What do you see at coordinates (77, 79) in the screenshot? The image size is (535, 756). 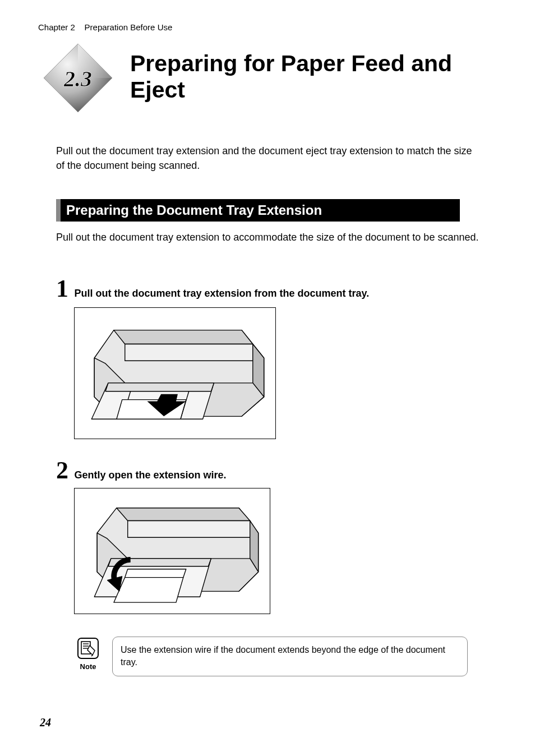 I see `section-number-text: 2.3` at bounding box center [77, 79].